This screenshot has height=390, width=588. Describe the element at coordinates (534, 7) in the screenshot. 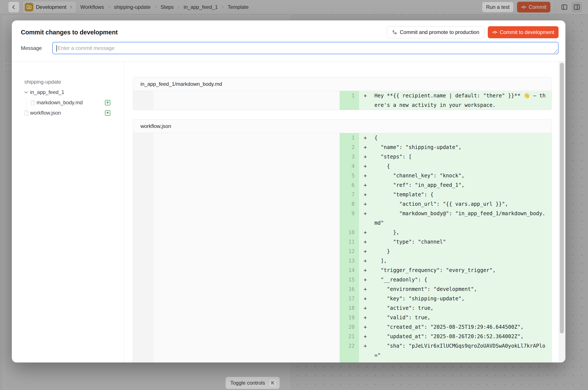

I see `commit-button: Commit` at that location.